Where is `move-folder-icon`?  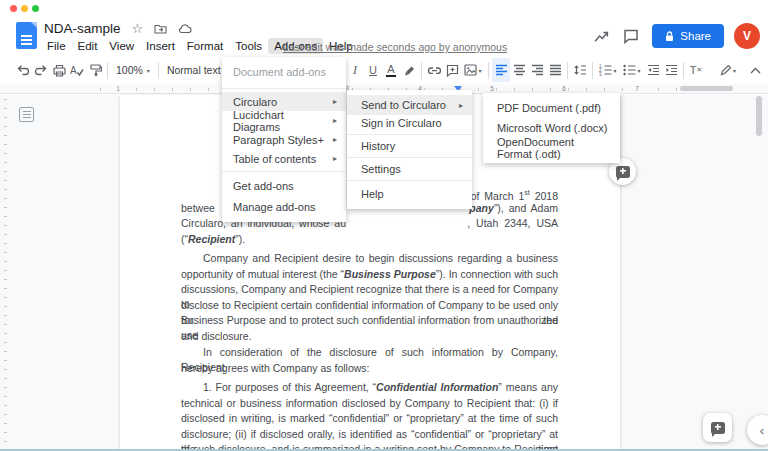
move-folder-icon is located at coordinates (160, 28).